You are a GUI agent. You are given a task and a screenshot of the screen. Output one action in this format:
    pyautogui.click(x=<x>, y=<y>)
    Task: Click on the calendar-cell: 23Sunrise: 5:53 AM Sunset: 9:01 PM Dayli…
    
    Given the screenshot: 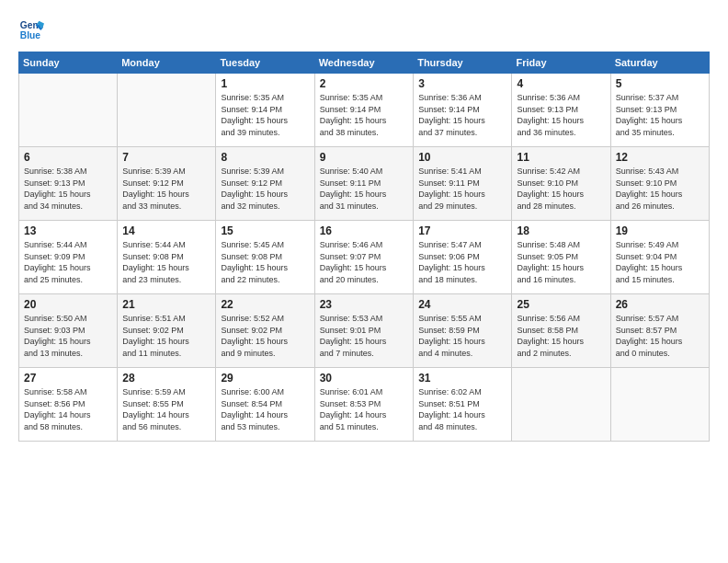 What is the action you would take?
    pyautogui.click(x=364, y=331)
    